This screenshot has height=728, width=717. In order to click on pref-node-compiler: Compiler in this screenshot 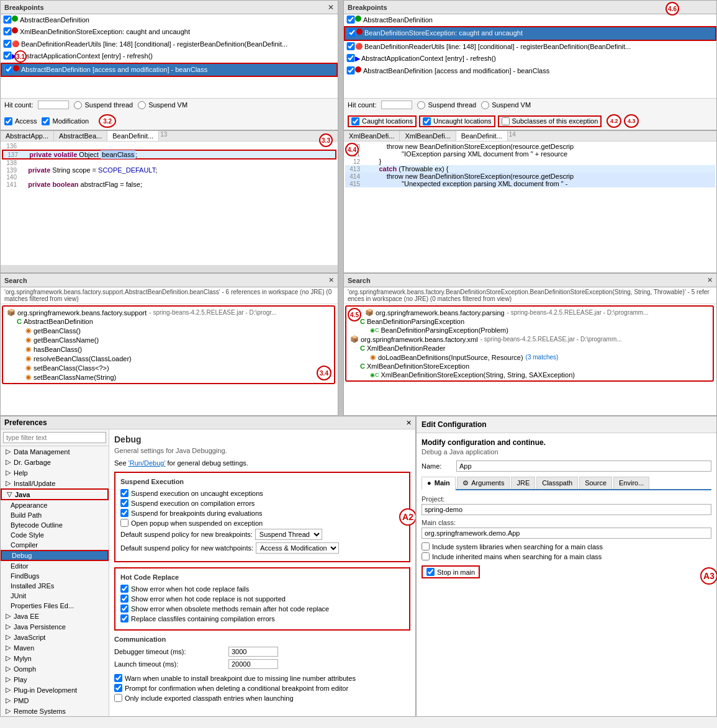, I will do `click(55, 545)`.